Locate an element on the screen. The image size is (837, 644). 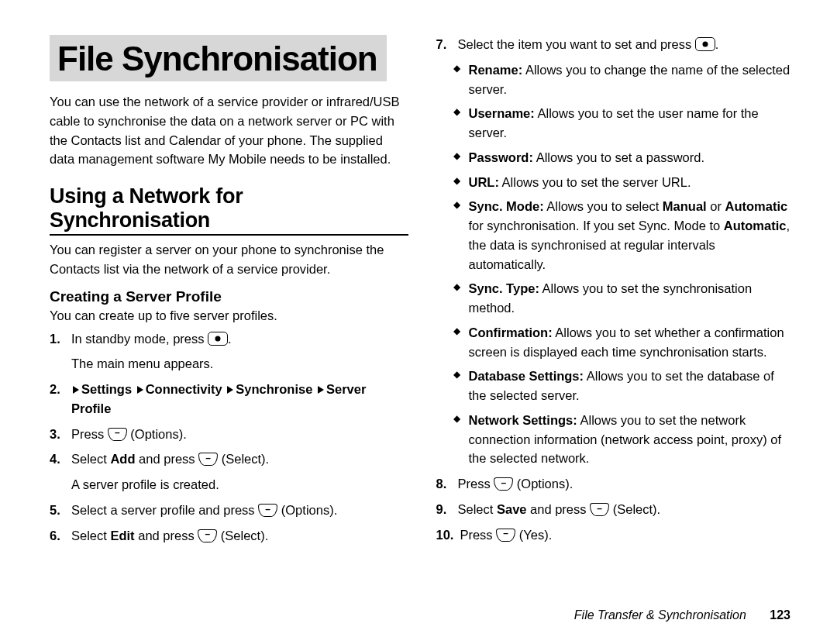
option-url: URL: Allows you to set the server URL. is located at coordinates (625, 183).